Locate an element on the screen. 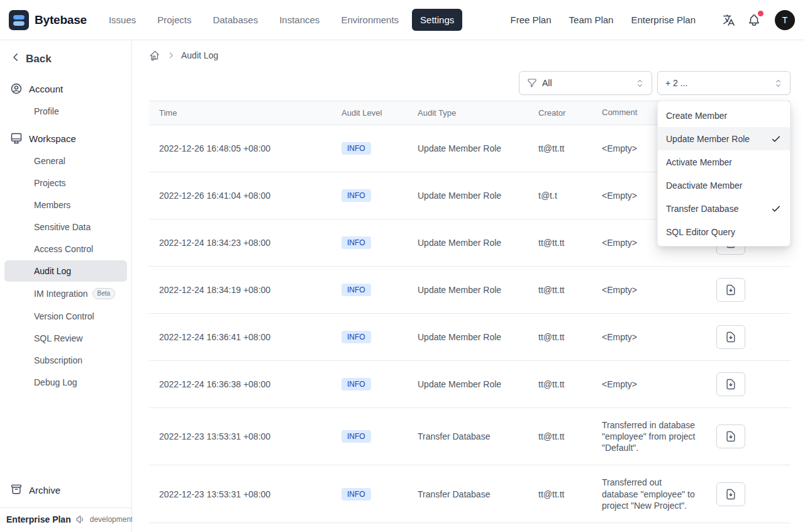  cell-time: 2022-12-24 18:34:23 +08:00 is located at coordinates (240, 243).